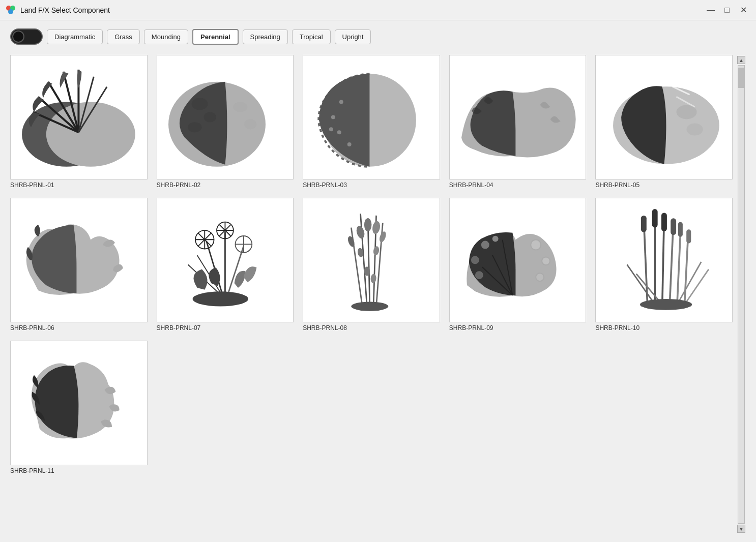  I want to click on filter-btn-upright: Upright, so click(353, 37).